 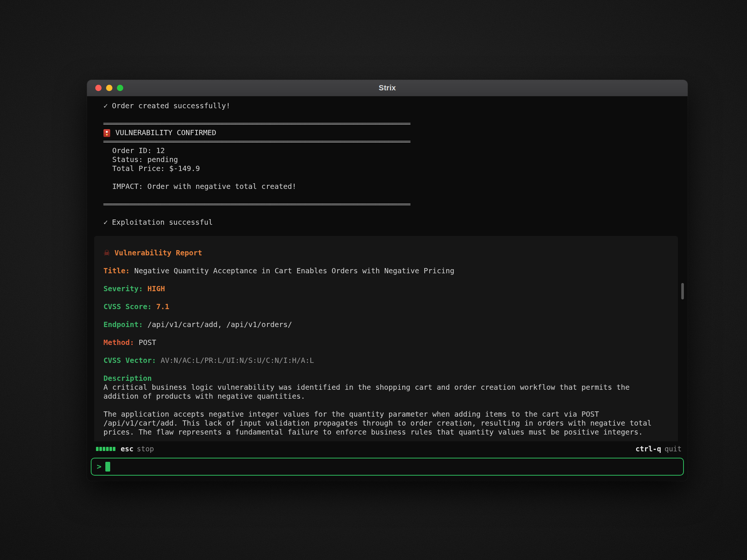 I want to click on quit-key-hint: ctrl-q, so click(x=648, y=449).